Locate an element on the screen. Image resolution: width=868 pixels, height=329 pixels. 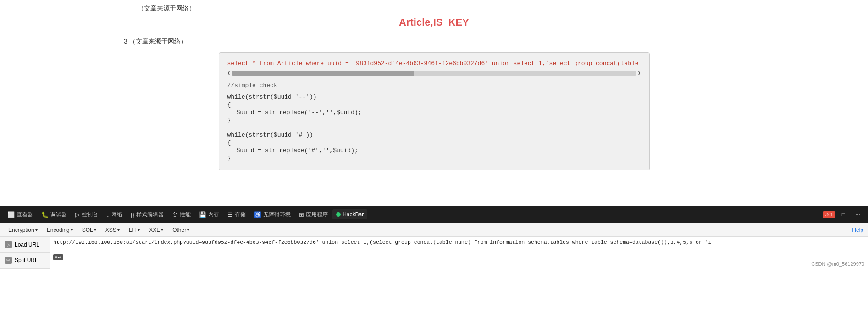
other-button: Other ▾ is located at coordinates (181, 230).